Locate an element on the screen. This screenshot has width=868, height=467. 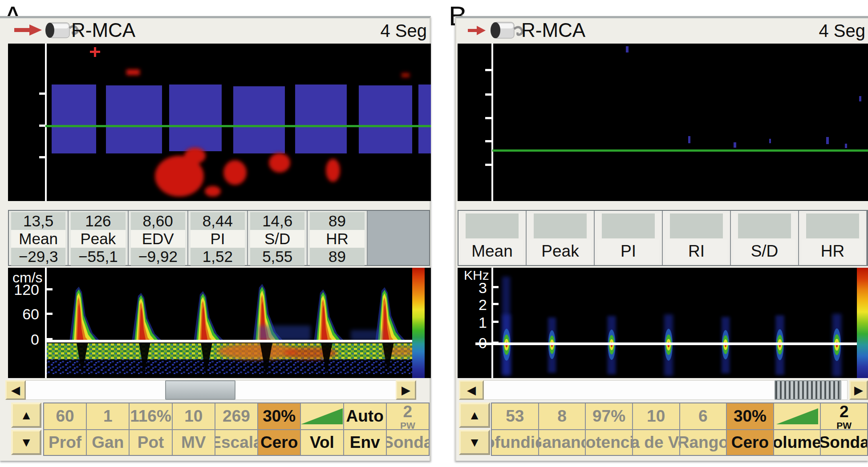
control-profundidad: 53 ofundid is located at coordinates (515, 429).